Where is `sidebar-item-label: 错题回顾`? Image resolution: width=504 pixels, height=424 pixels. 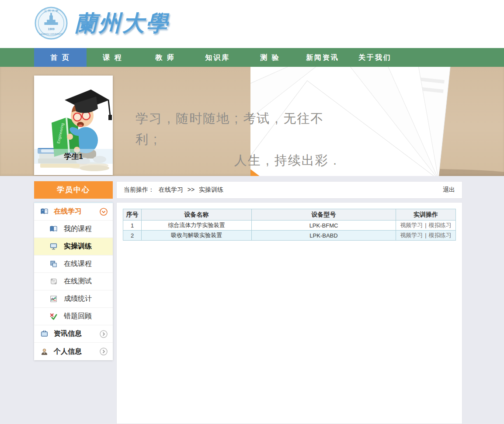 sidebar-item-label: 错题回顾 is located at coordinates (78, 316).